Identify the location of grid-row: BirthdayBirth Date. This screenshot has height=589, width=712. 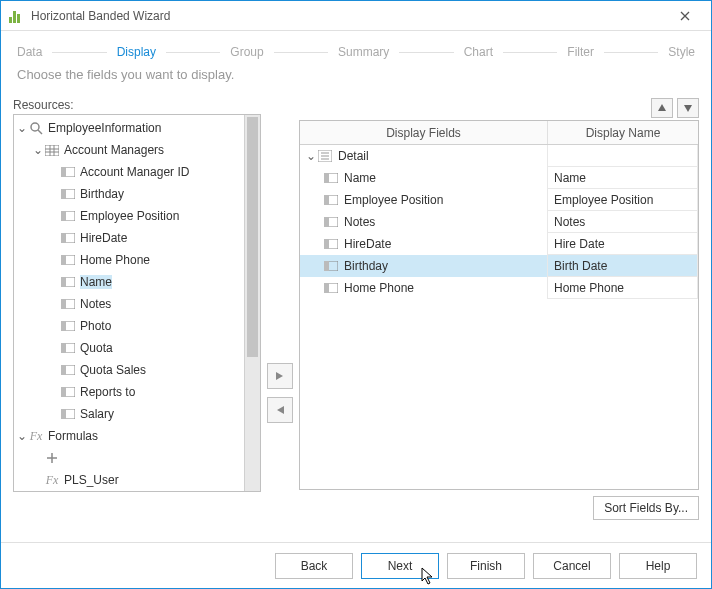
(499, 266).